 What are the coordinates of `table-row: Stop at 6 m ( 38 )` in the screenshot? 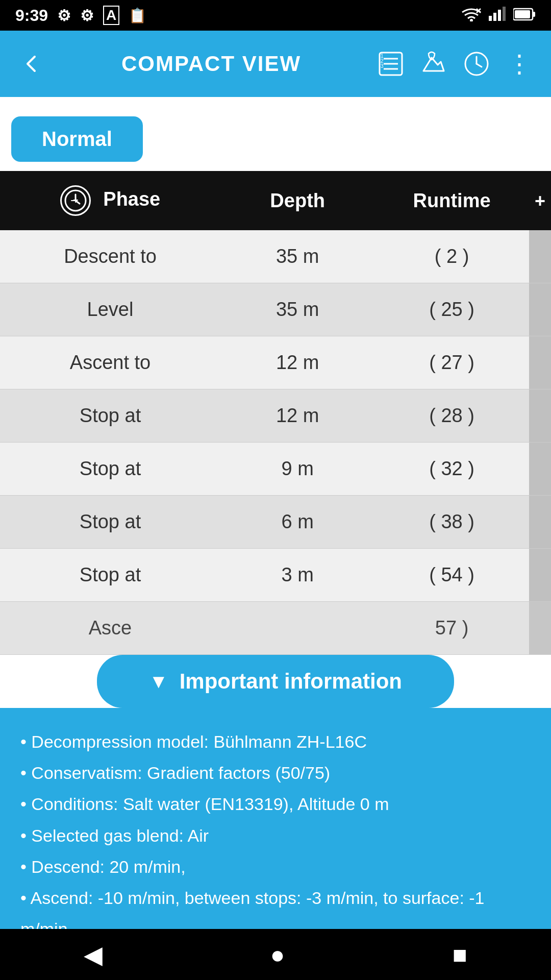 It's located at (276, 522).